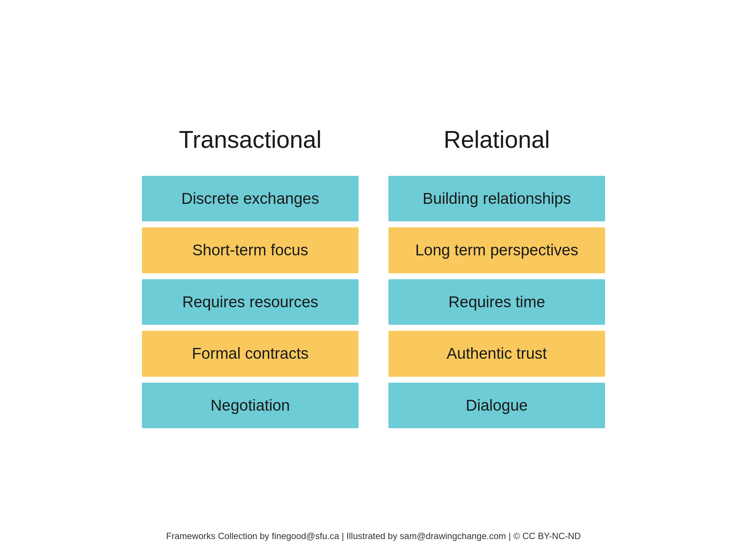  Describe the element at coordinates (250, 302) in the screenshot. I see `transactional-item-3: Requires resources` at that location.